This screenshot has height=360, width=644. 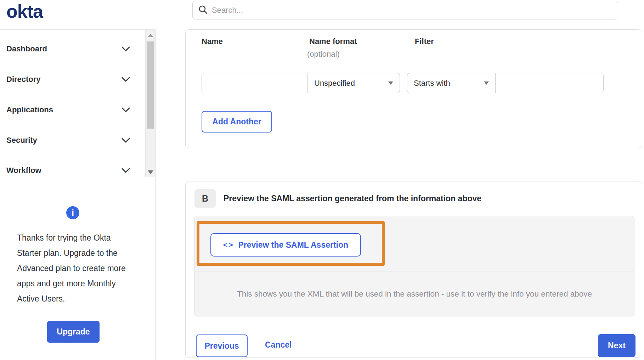 I want to click on scroll-up-arrow-icon, so click(x=151, y=35).